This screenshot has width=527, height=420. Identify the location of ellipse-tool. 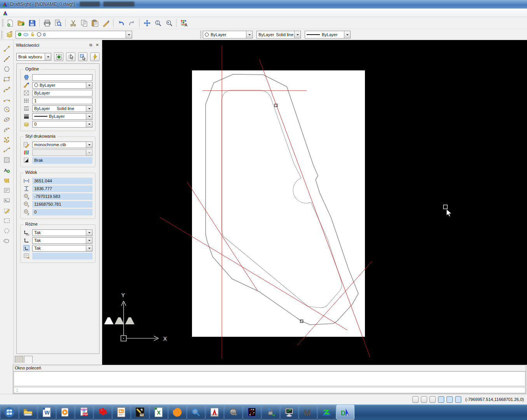
(7, 119).